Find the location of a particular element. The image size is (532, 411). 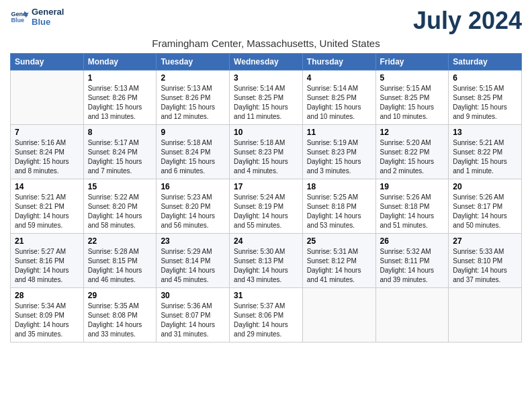

day-number: 31 is located at coordinates (266, 295).